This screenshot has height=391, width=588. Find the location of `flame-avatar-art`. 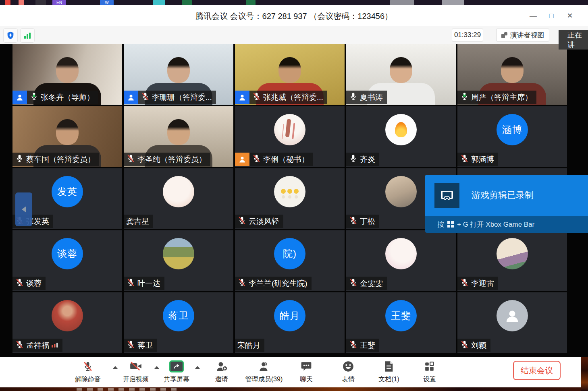

flame-avatar-art is located at coordinates (401, 130).